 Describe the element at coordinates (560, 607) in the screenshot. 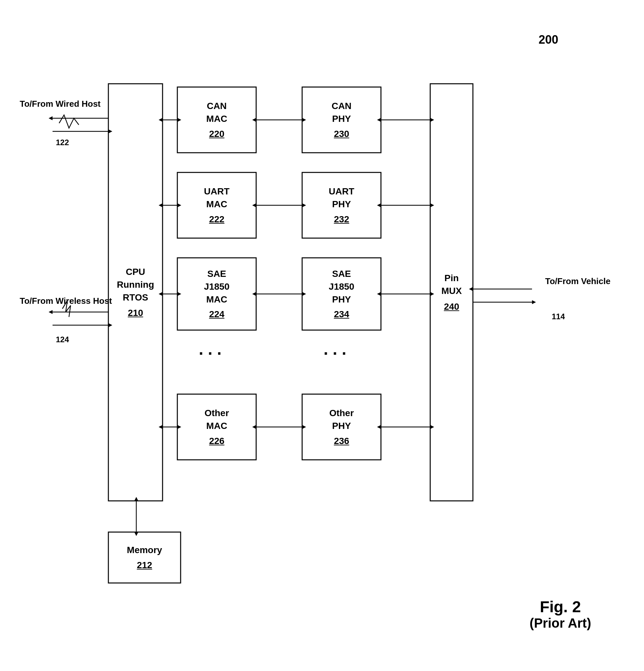

I see `fig-caption-label: Fig. 2` at that location.